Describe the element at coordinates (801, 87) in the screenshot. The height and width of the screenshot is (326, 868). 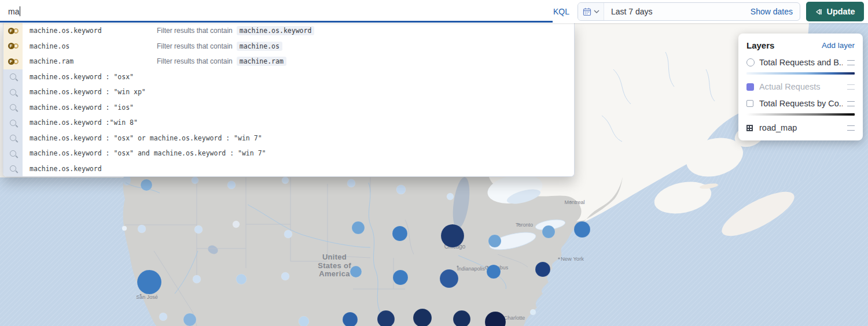
I see `layers-panel: Layers Add layer Total Requests and B...…` at that location.